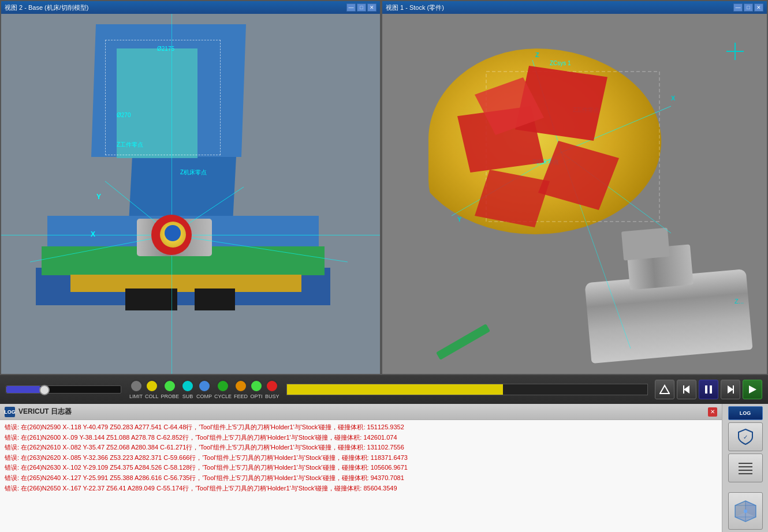 The width and height of the screenshot is (768, 532). Describe the element at coordinates (752, 389) in the screenshot. I see `play-icon` at that location.